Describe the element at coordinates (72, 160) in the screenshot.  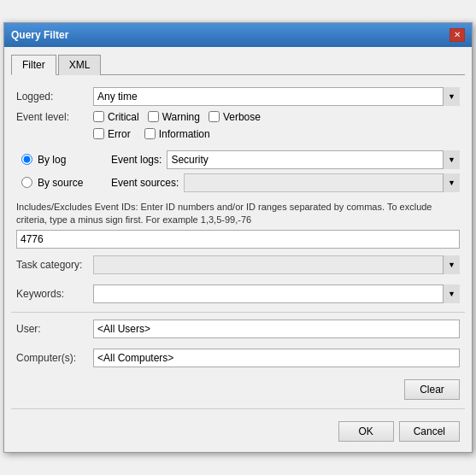
I see `by-log-label: By log` at that location.